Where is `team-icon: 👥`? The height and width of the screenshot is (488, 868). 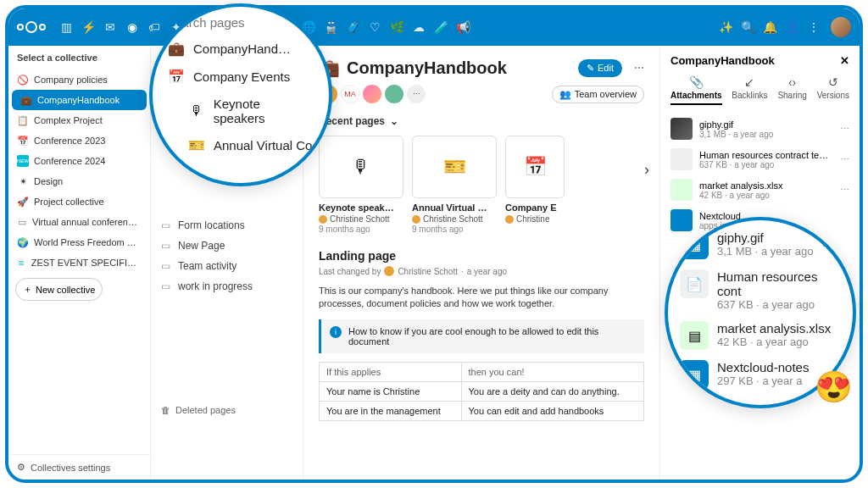
team-icon: 👥 is located at coordinates (565, 95).